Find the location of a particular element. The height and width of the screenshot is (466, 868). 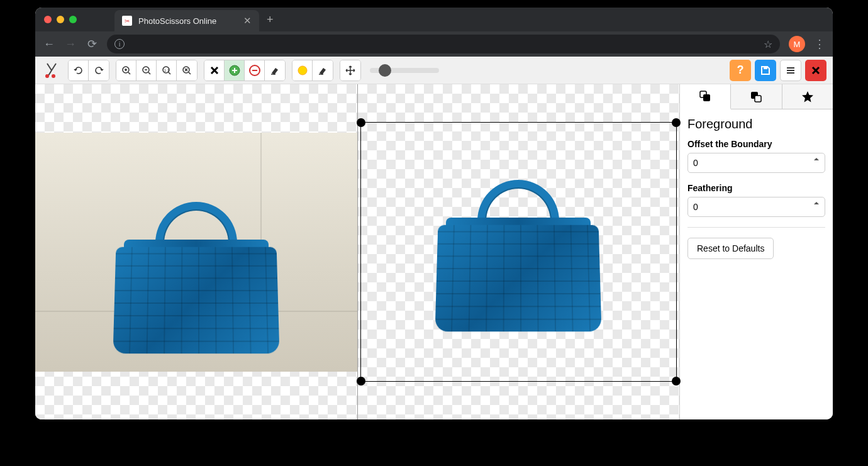

history-group is located at coordinates (89, 70).